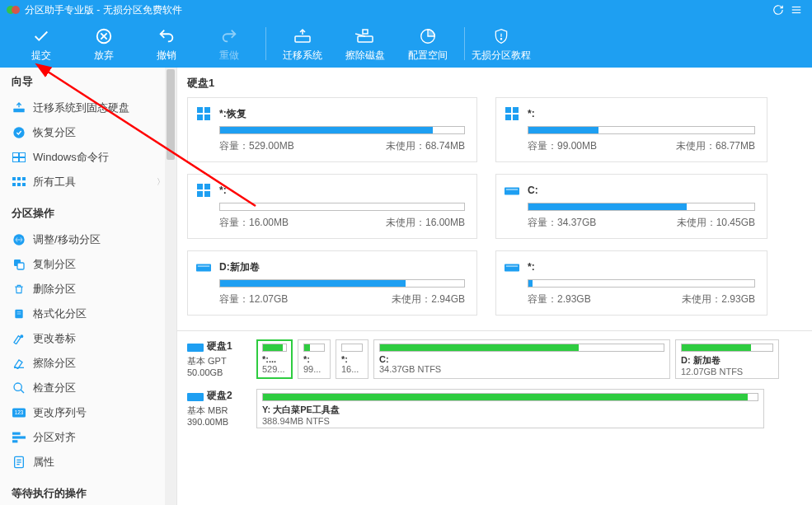 Image resolution: width=812 pixels, height=505 pixels. What do you see at coordinates (425, 222) in the screenshot?
I see `free-label: 未使用：16.00MB` at bounding box center [425, 222].